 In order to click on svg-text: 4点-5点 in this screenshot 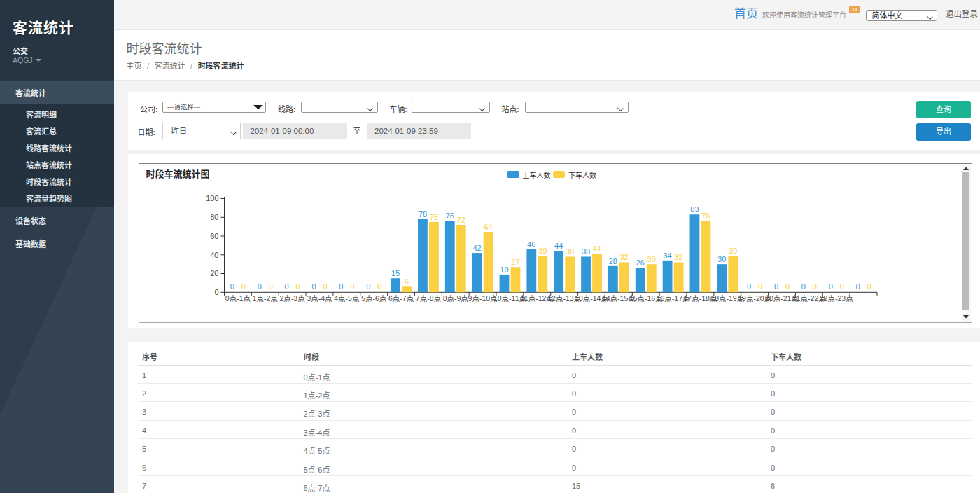, I will do `click(346, 298)`.